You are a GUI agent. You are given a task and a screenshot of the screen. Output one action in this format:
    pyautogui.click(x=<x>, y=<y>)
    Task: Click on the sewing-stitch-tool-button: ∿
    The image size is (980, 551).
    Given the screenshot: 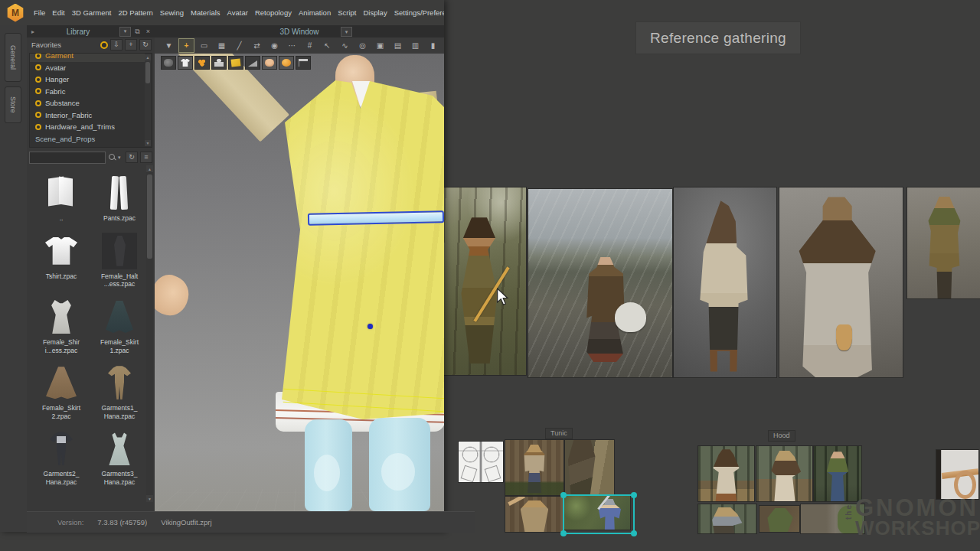 What is the action you would take?
    pyautogui.click(x=345, y=46)
    